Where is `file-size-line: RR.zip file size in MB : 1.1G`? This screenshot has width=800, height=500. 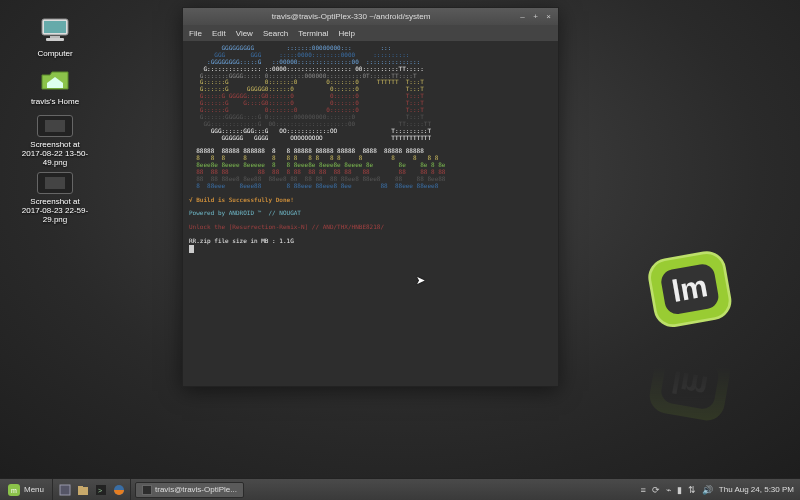 file-size-line: RR.zip file size in MB : 1.1G is located at coordinates (242, 240).